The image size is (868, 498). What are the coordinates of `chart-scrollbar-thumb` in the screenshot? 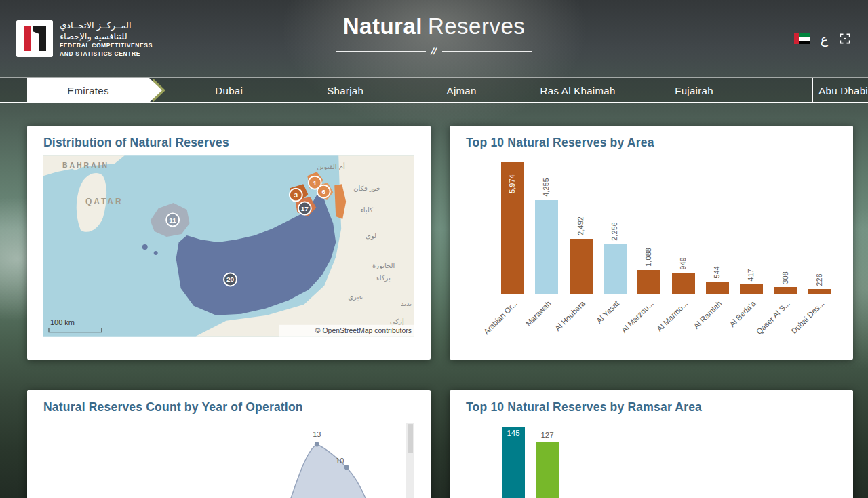 It's located at (410, 438).